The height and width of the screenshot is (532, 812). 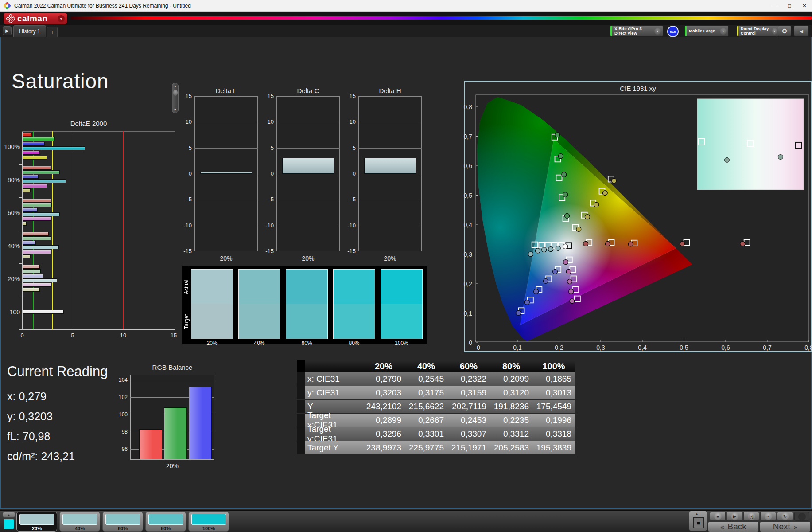 What do you see at coordinates (802, 516) in the screenshot?
I see `transport-disabled-slot` at bounding box center [802, 516].